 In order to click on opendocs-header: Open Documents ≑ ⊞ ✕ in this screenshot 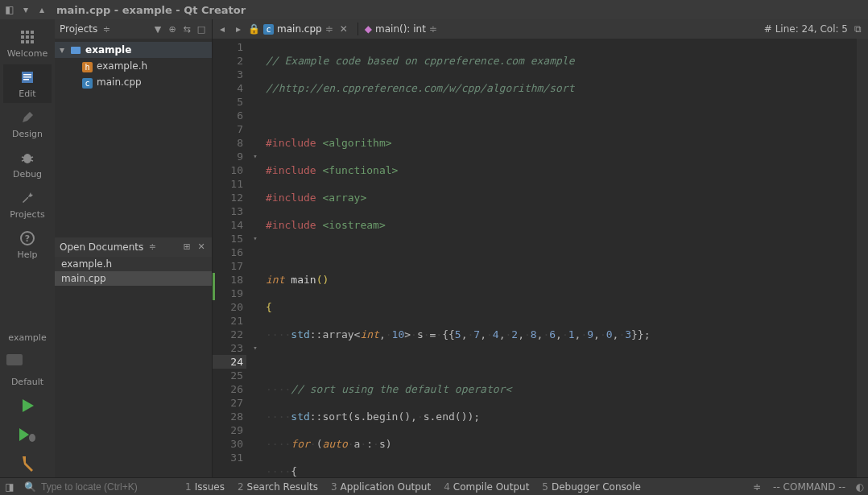, I will do `click(134, 247)`.